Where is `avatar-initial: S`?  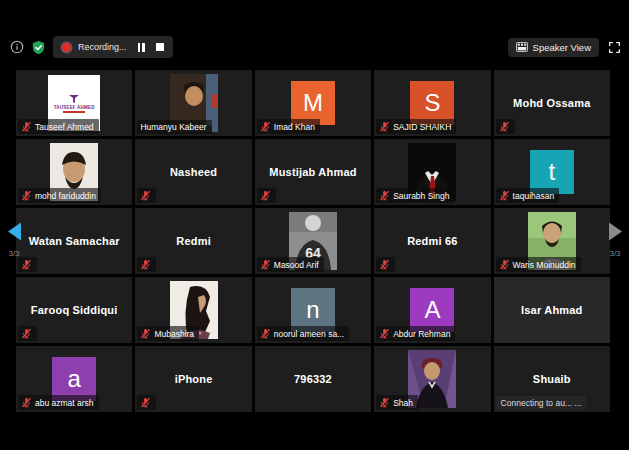 avatar-initial: S is located at coordinates (432, 103).